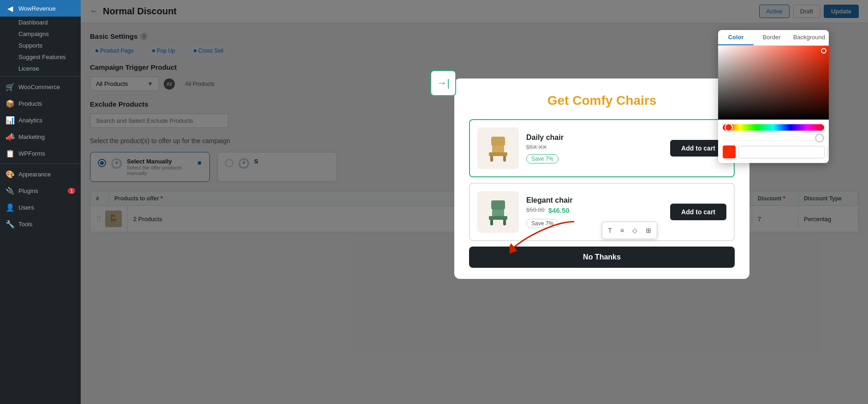  I want to click on product-name-2: Elegant chair, so click(595, 200).